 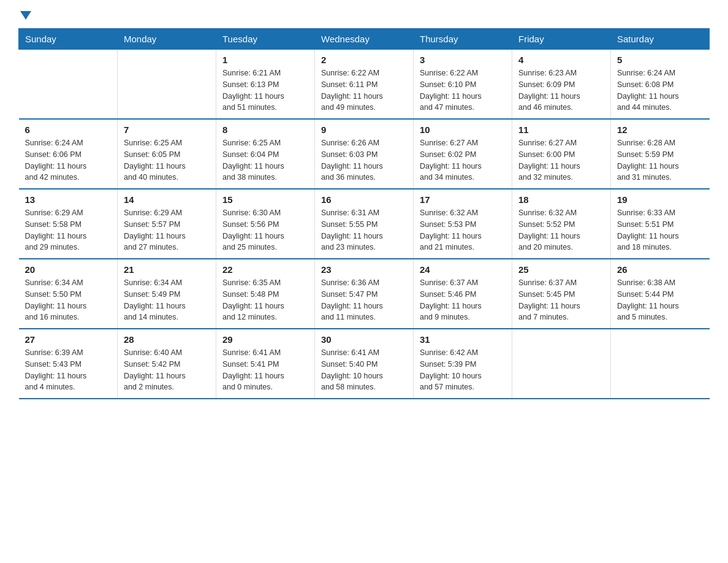 What do you see at coordinates (661, 91) in the screenshot?
I see `day-info: Sunrise: 6:24 AM Sunset: 6:08 PM Dayligh…` at bounding box center [661, 91].